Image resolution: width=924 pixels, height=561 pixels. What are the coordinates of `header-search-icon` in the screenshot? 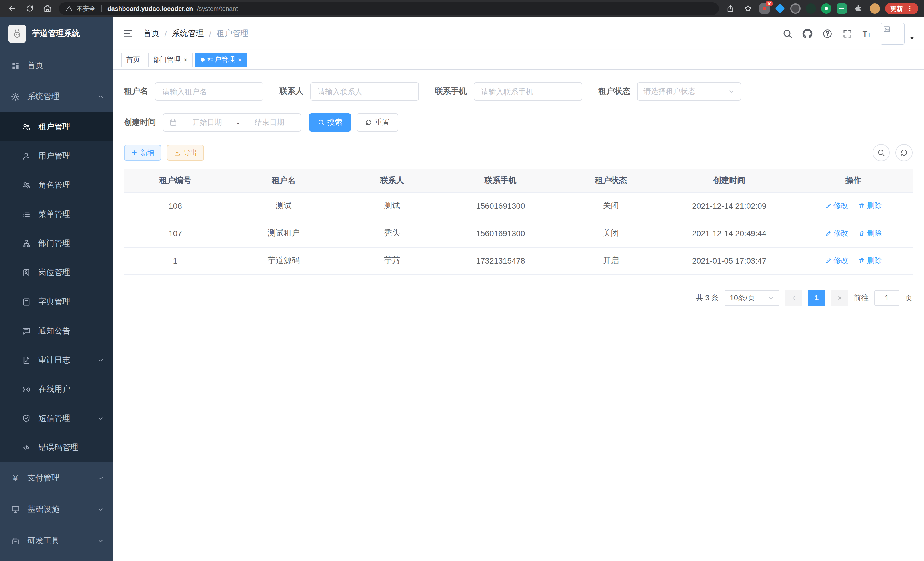 It's located at (788, 34).